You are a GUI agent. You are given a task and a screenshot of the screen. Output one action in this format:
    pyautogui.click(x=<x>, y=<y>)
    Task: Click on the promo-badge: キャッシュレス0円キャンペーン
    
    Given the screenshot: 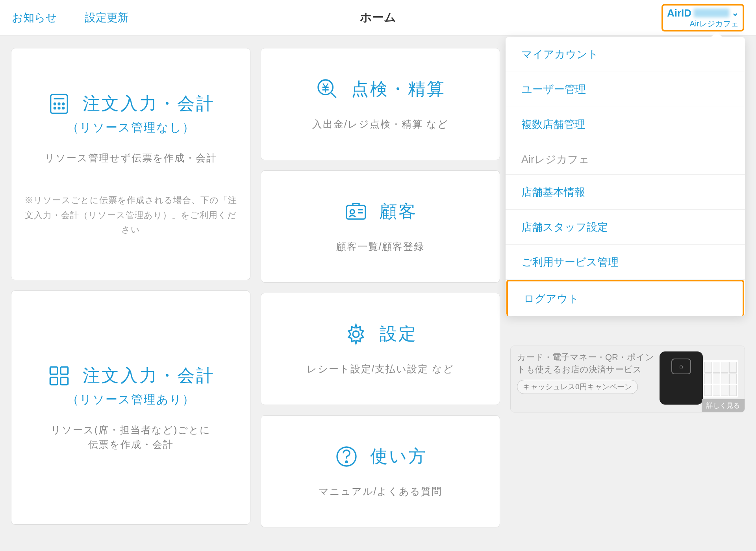 What is the action you would take?
    pyautogui.click(x=577, y=387)
    